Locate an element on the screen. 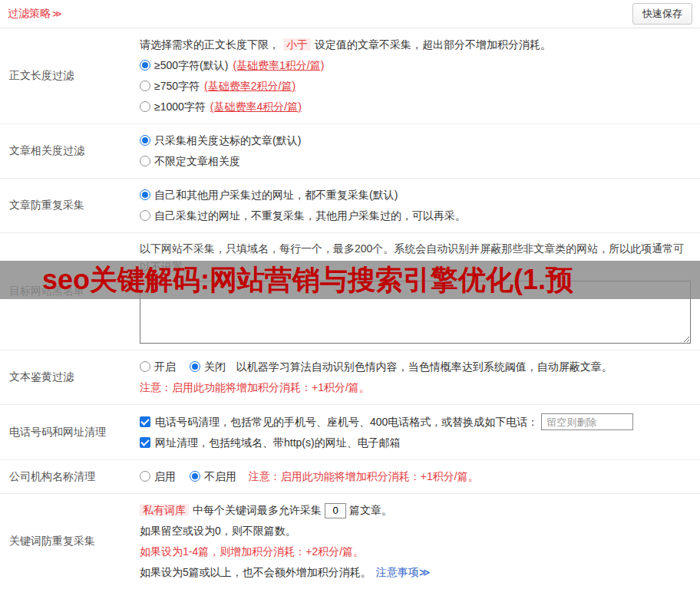  radio-company-disable is located at coordinates (195, 476).